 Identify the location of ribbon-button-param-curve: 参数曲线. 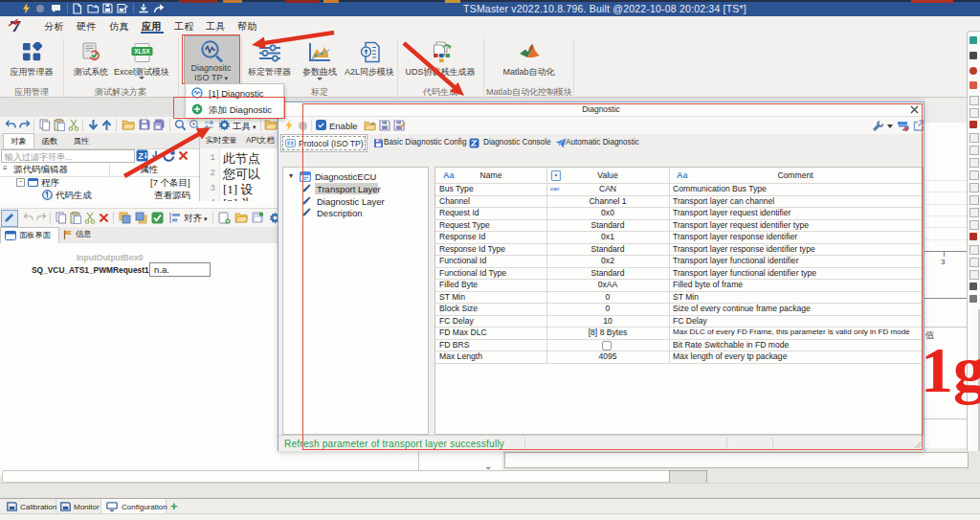
(320, 59).